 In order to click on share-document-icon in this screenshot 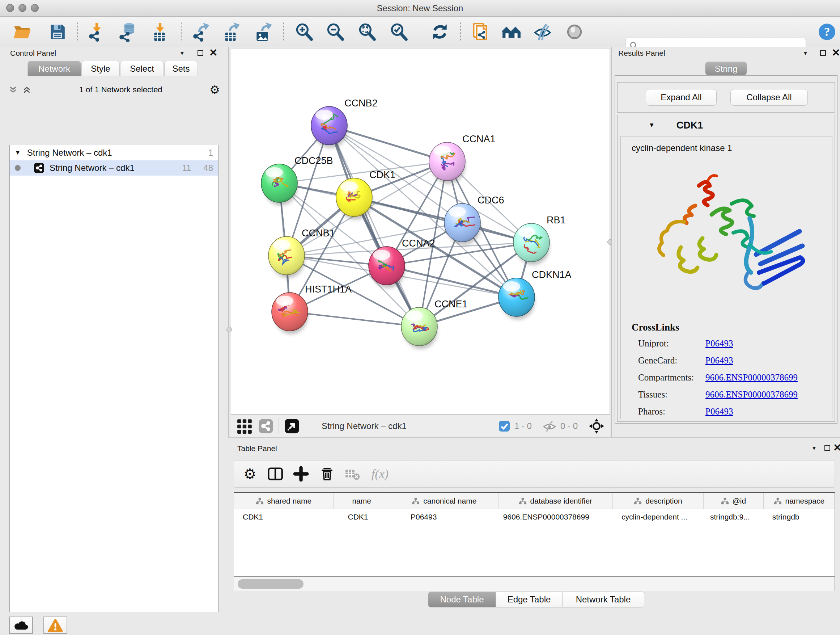, I will do `click(480, 32)`.